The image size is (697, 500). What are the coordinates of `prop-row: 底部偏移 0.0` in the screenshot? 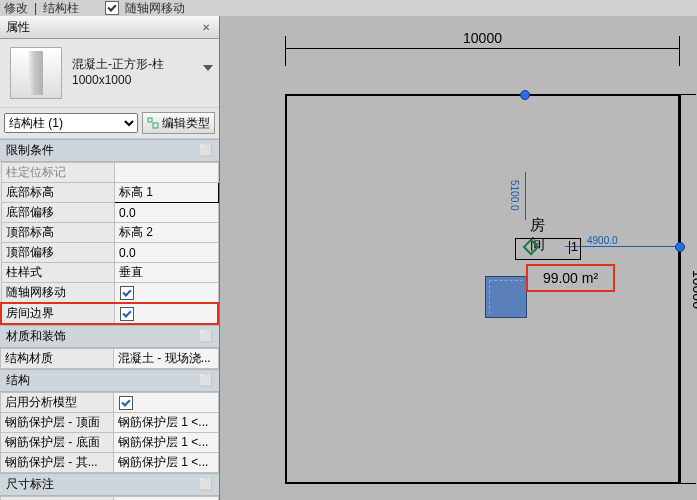 It's located at (110, 213).